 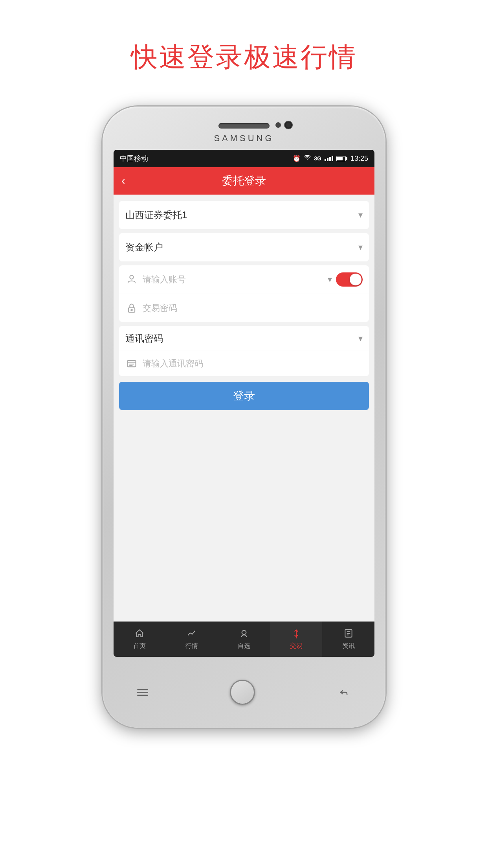 I want to click on nav-item-news: 资讯, so click(x=348, y=639).